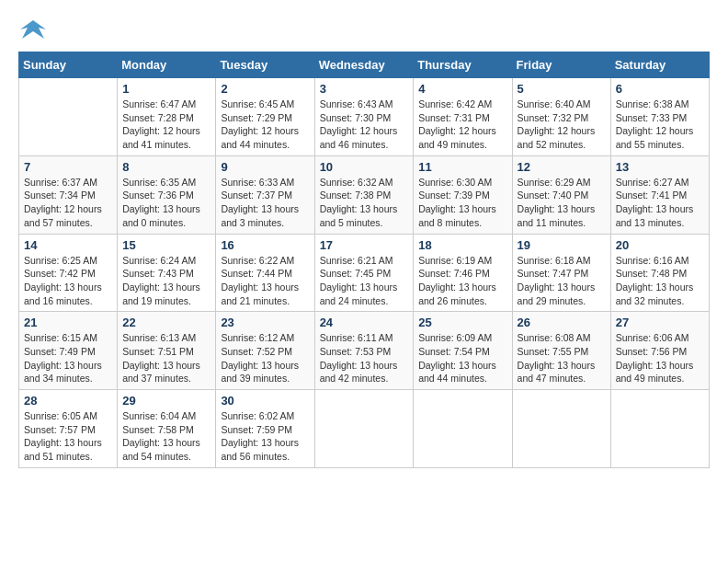  I want to click on day-info: Sunrise: 6:37 AMSunset: 7:34 PMDaylight:…, so click(68, 202).